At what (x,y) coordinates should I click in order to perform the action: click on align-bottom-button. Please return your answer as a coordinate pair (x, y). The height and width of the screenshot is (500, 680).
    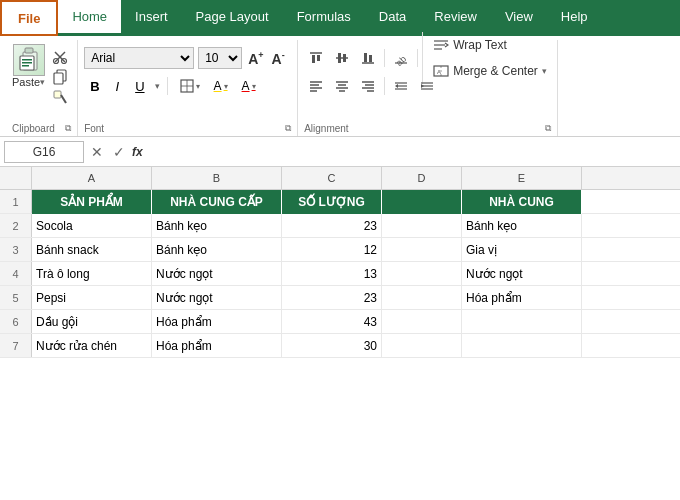
    Looking at the image, I should click on (368, 58).